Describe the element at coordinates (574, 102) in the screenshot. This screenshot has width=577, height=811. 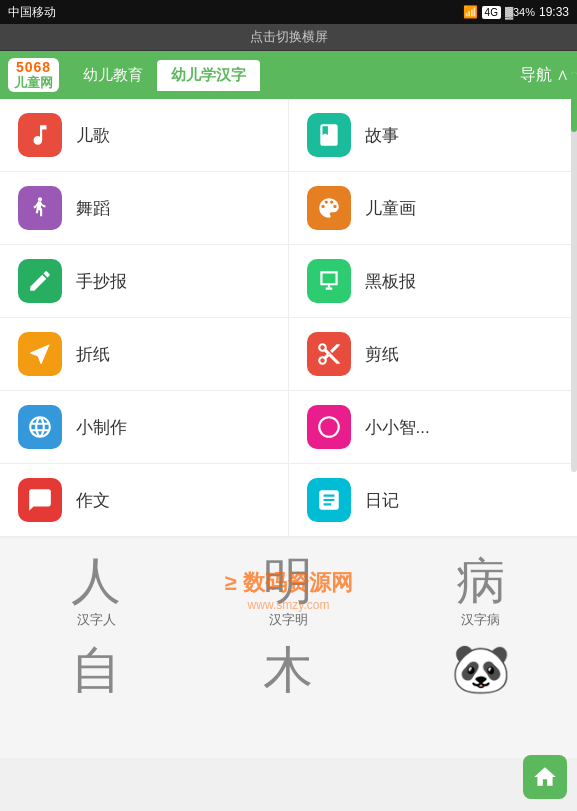
I see `scrollbar-thumb` at that location.